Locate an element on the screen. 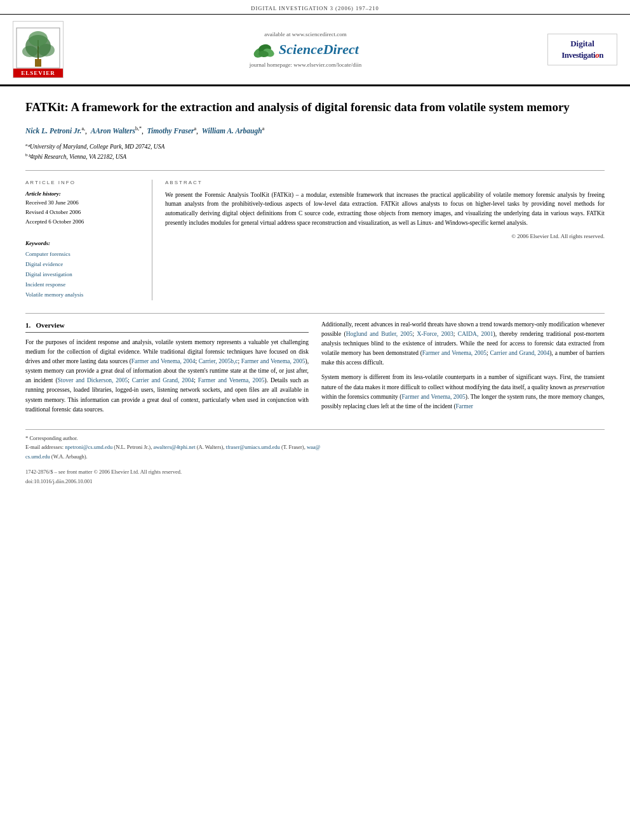 The image size is (630, 840). di-line2: Investigation is located at coordinates (582, 55).